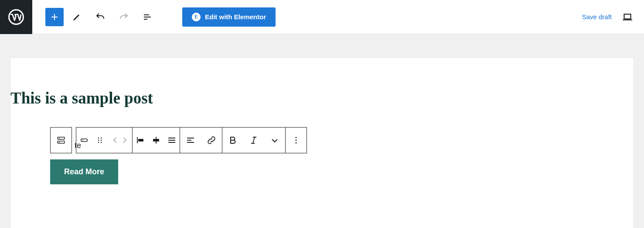 Image resolution: width=644 pixels, height=228 pixels. I want to click on text-align-icon, so click(191, 140).